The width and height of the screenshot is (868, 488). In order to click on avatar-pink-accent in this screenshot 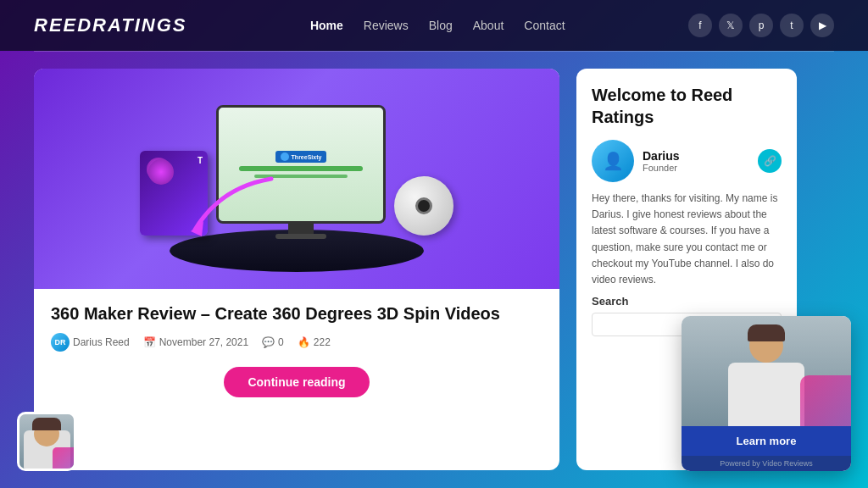, I will do `click(63, 458)`.